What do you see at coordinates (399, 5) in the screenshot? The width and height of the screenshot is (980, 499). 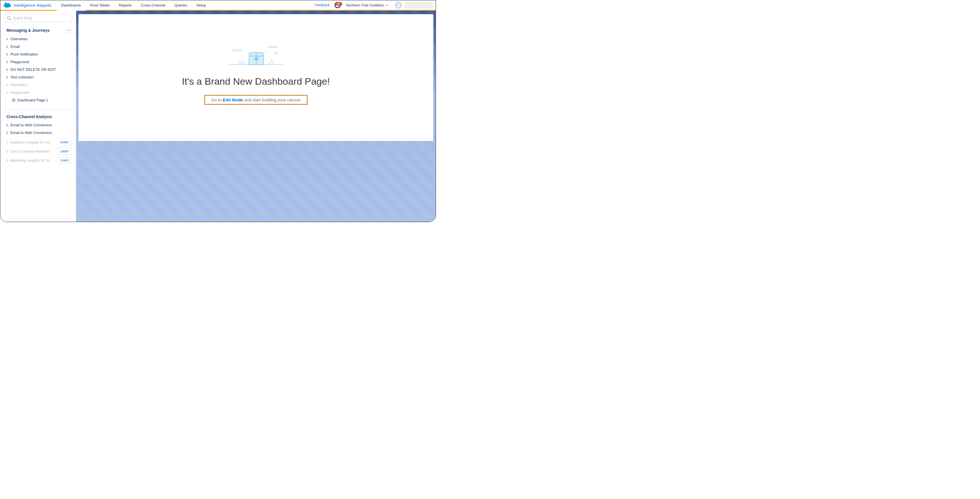 I see `user-avatar` at bounding box center [399, 5].